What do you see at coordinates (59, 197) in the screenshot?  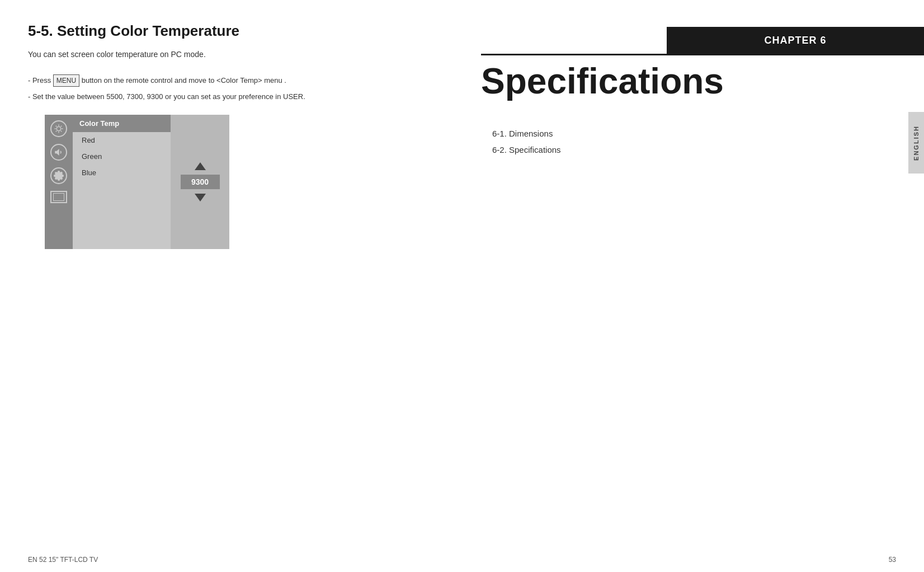 I see `tv-screen` at bounding box center [59, 197].